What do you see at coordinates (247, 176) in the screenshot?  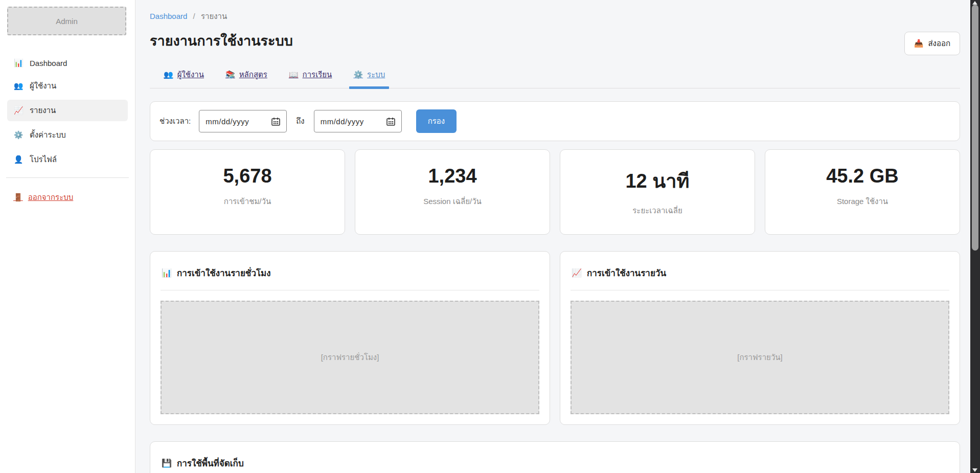 I see `stat-value: 5,678` at bounding box center [247, 176].